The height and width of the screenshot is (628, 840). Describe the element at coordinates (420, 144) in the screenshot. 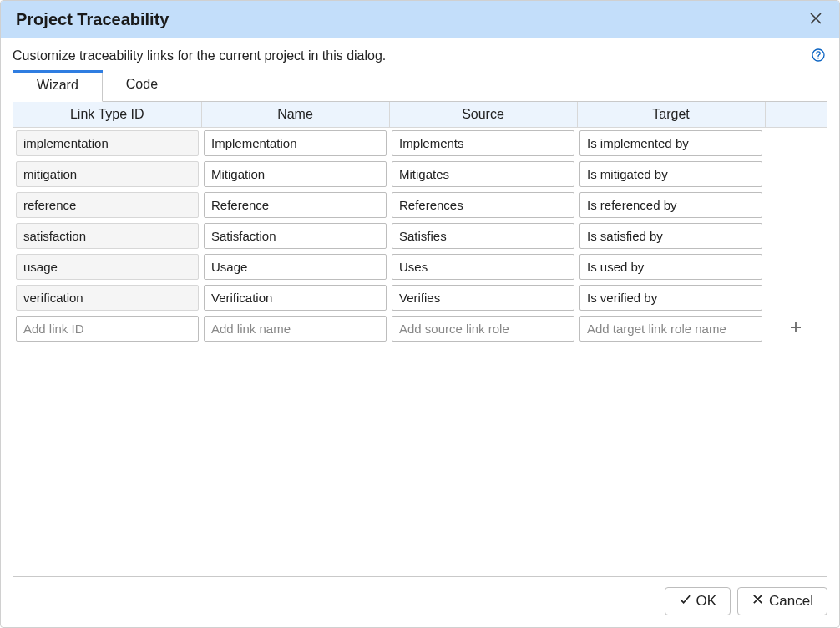

I see `table-row: implementationImplementationImplementsIs…` at that location.